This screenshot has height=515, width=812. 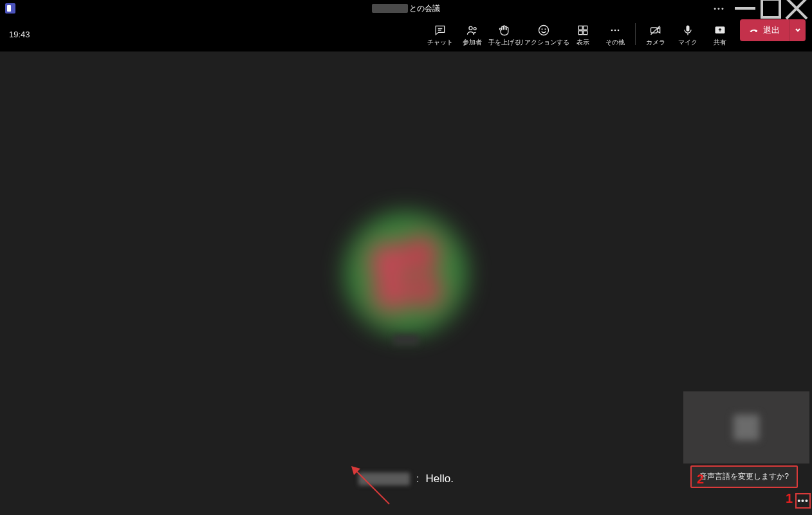 What do you see at coordinates (720, 30) in the screenshot?
I see `share-screen-icon` at bounding box center [720, 30].